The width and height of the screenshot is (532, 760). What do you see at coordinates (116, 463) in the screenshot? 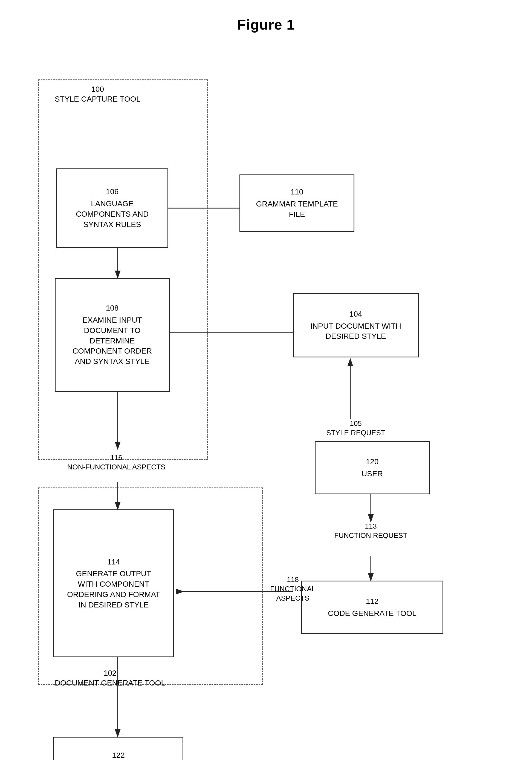
I see `box-116-label: 116 NON-FUNCTIONAL ASPECTS` at bounding box center [116, 463].